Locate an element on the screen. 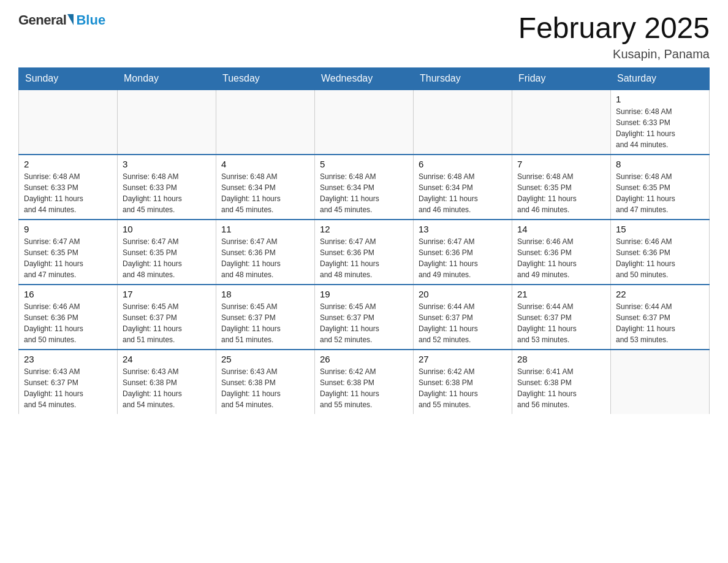 The height and width of the screenshot is (563, 728). day-number: 9 is located at coordinates (68, 229).